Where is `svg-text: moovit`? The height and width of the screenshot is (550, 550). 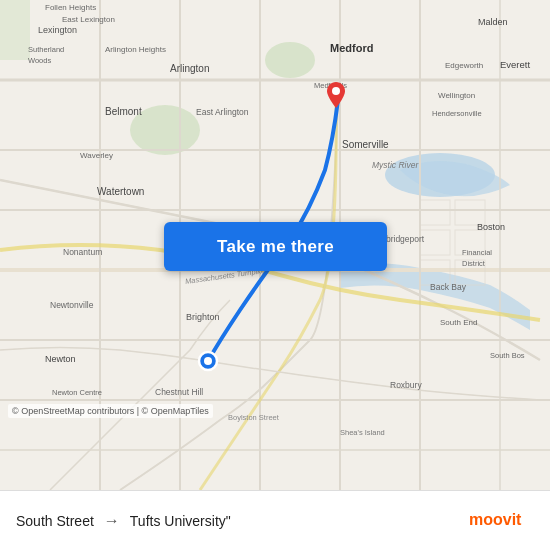 svg-text: moovit is located at coordinates (496, 520).